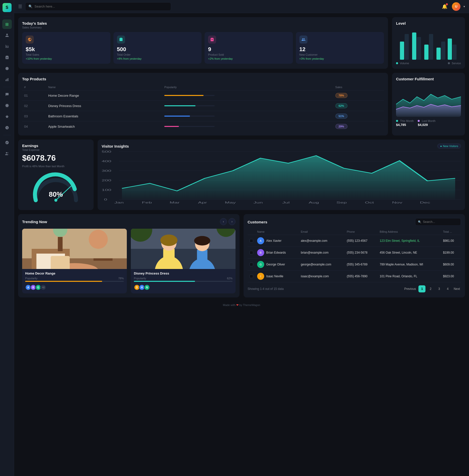 The width and height of the screenshot is (469, 476). What do you see at coordinates (183, 261) in the screenshot?
I see `trending-item-disney: Disney Princess Dress Popularity 62% D H` at bounding box center [183, 261].